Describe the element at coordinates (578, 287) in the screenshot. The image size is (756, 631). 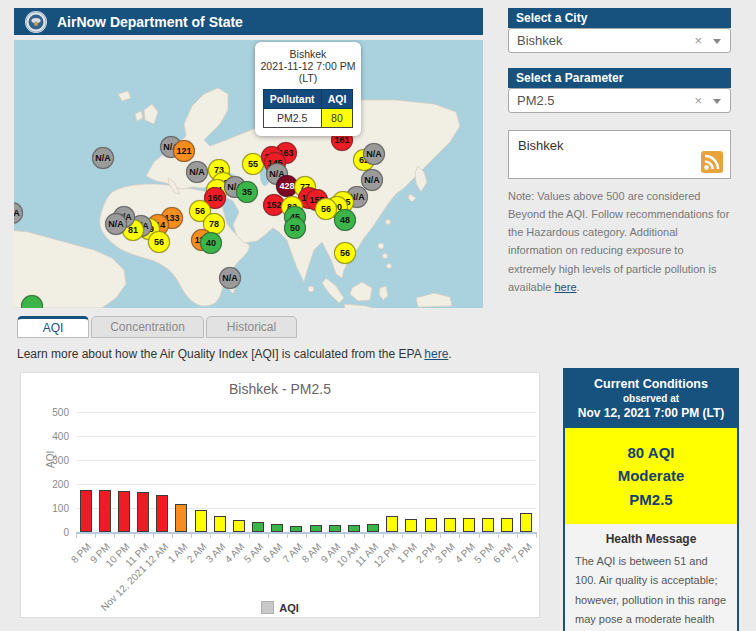
I see `note-after: .` at that location.